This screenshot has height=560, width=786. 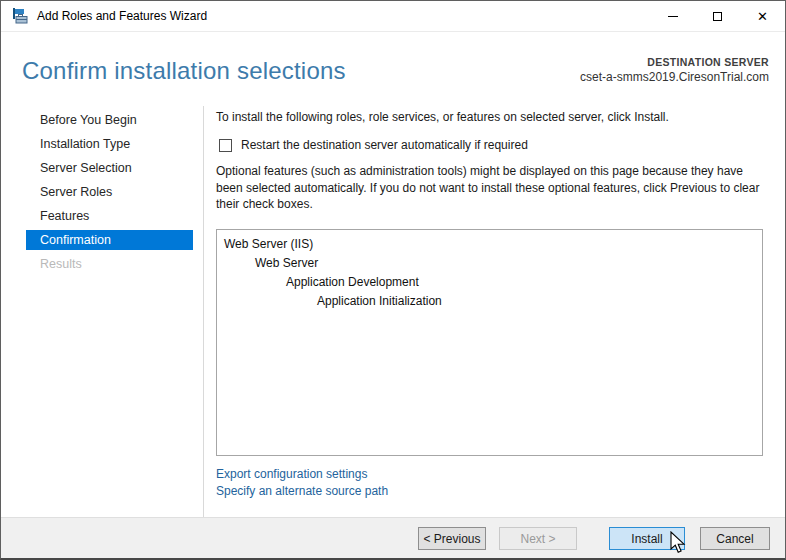 I want to click on sidebar-item-features: Features, so click(x=110, y=216).